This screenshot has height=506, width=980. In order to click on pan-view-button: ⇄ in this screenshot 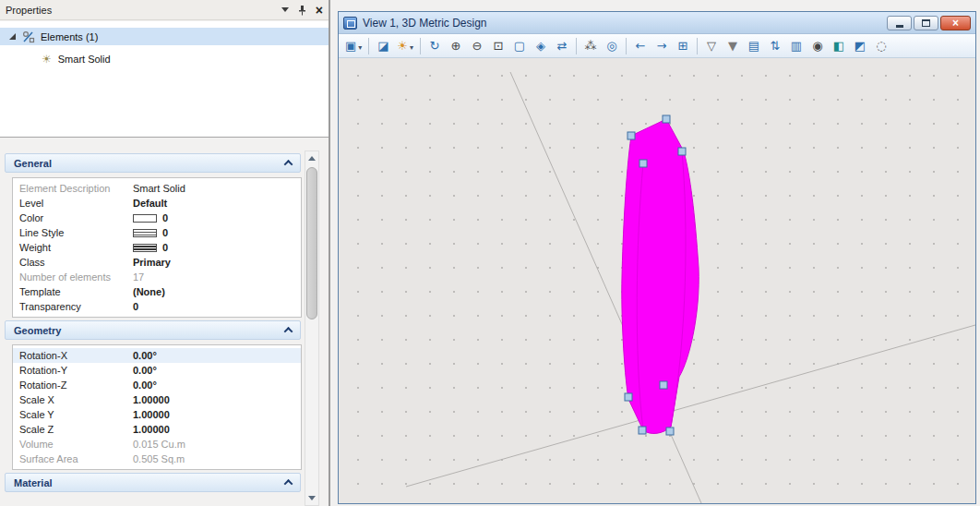, I will do `click(562, 46)`.